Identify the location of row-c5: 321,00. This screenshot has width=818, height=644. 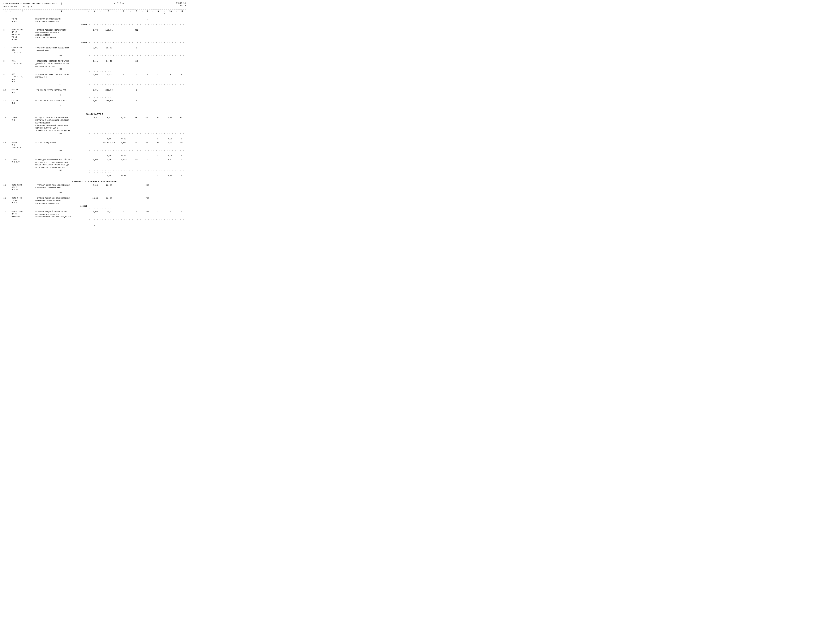
(109, 102).